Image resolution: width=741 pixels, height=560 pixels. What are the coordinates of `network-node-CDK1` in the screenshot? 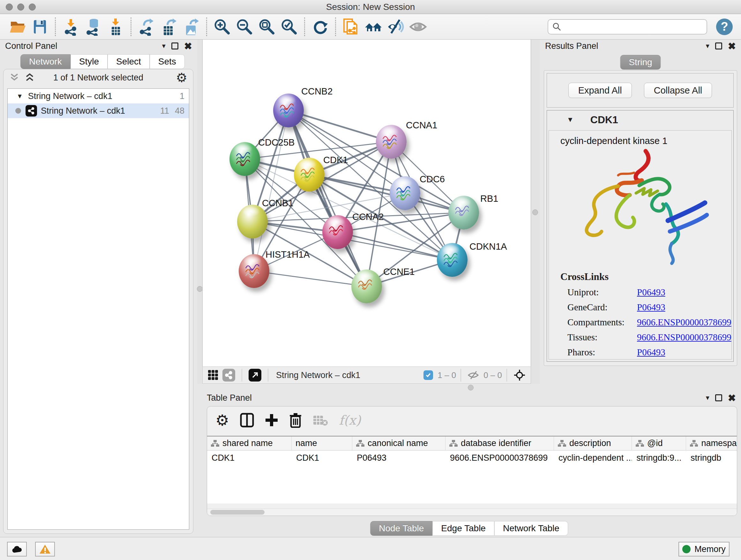 It's located at (309, 175).